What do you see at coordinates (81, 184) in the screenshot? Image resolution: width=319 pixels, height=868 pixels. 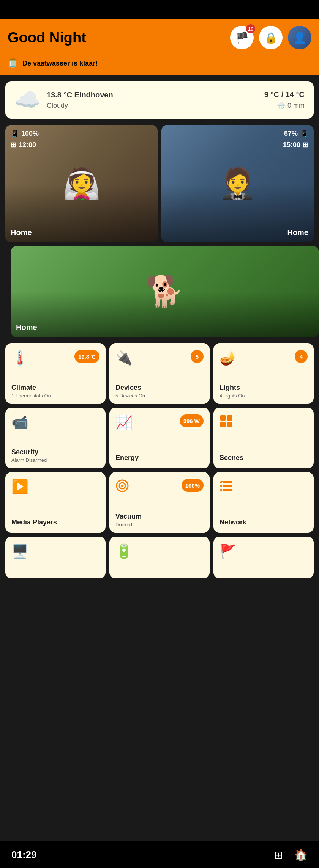 I see `person-card-1: 👰 📱 100% ⊞ 12:00 Home` at bounding box center [81, 184].